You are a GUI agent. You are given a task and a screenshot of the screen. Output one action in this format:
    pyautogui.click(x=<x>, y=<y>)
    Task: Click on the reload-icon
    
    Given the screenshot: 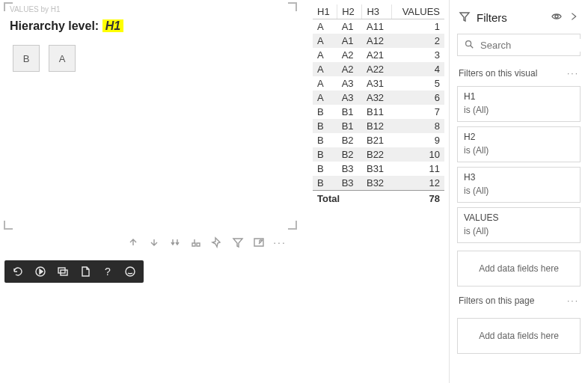 What is the action you would take?
    pyautogui.click(x=18, y=272)
    